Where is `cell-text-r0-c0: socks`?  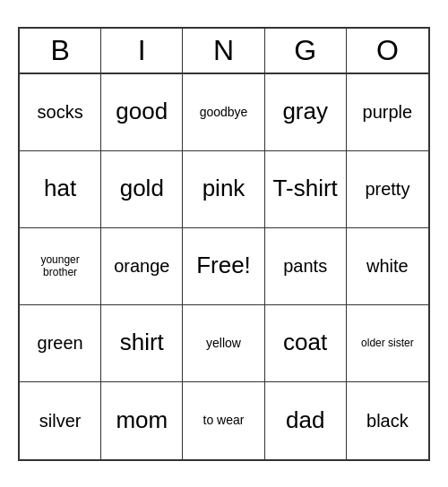 cell-text-r0-c0: socks is located at coordinates (61, 112).